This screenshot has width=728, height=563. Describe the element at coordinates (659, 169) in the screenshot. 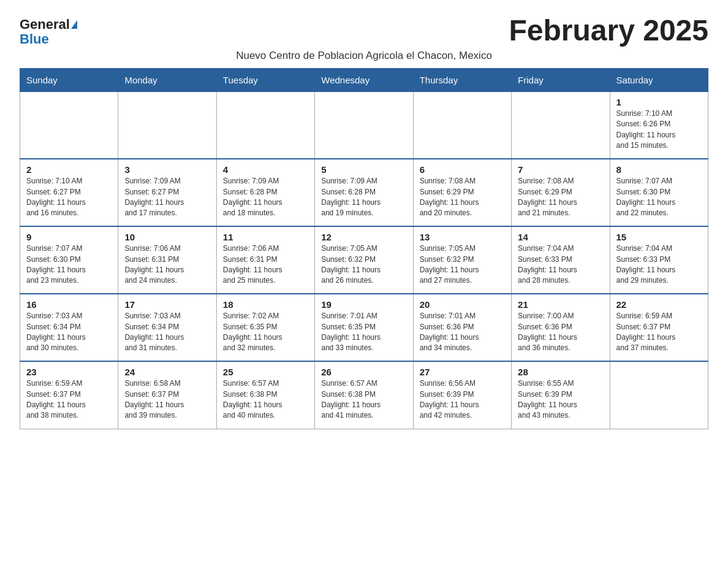

I see `day-number: 8` at that location.